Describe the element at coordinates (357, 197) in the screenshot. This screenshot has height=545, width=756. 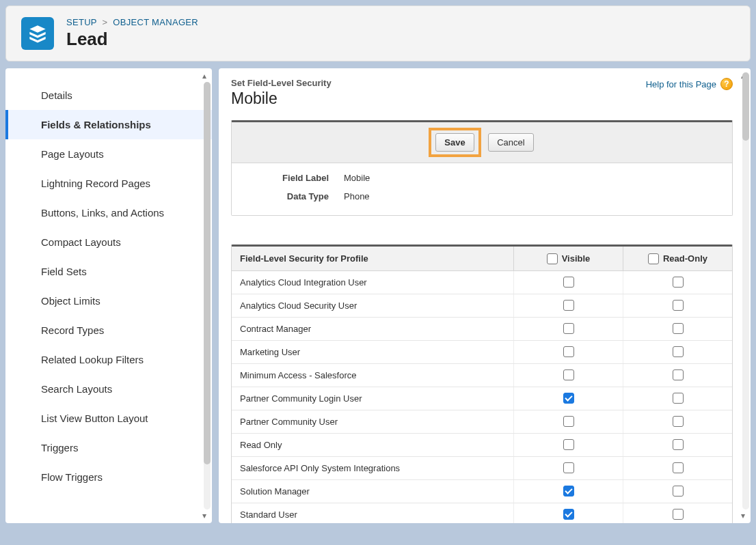
I see `data-type-value: Phone` at that location.